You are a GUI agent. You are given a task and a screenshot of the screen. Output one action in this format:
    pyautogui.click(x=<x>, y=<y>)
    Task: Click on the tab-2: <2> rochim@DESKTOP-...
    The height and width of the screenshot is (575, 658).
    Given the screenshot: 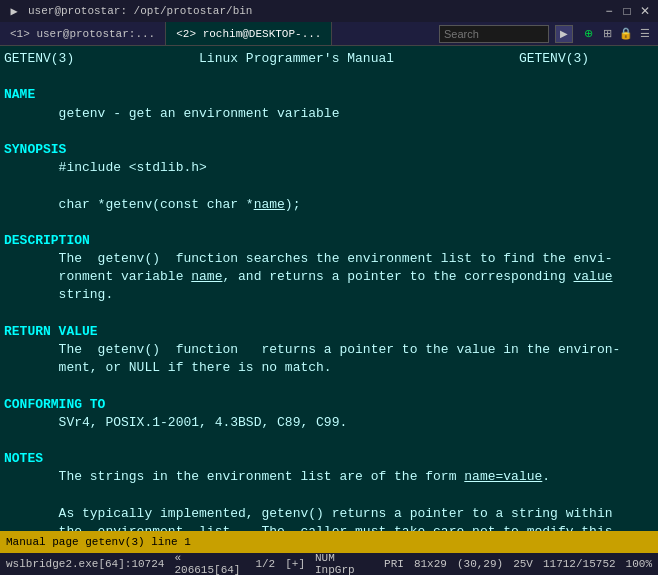 What is the action you would take?
    pyautogui.click(x=249, y=34)
    